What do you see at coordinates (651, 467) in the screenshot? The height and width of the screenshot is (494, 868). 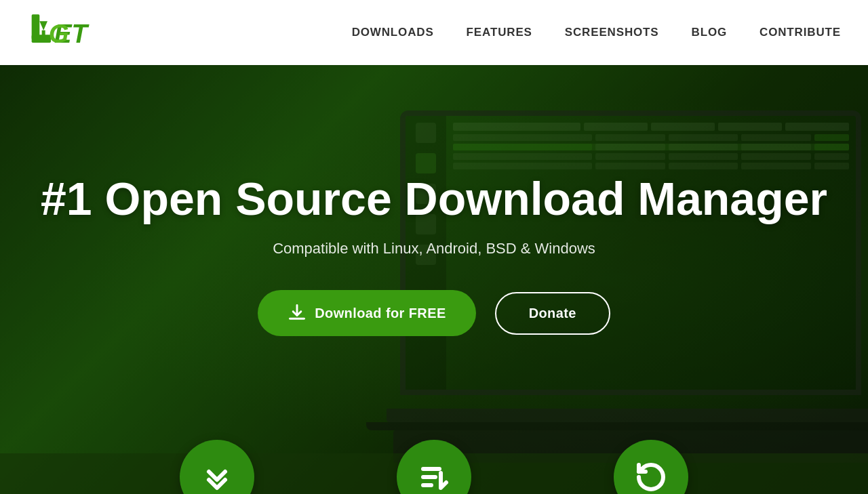 I see `refresh-button` at bounding box center [651, 467].